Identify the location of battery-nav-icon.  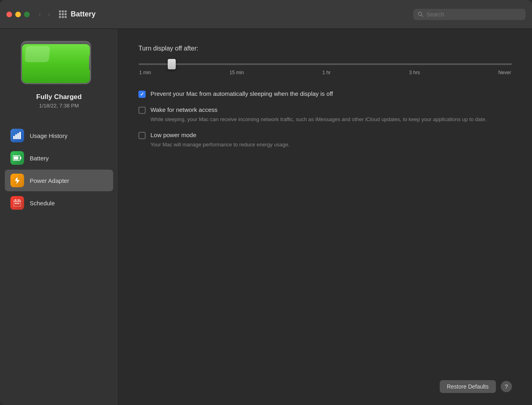
(17, 158).